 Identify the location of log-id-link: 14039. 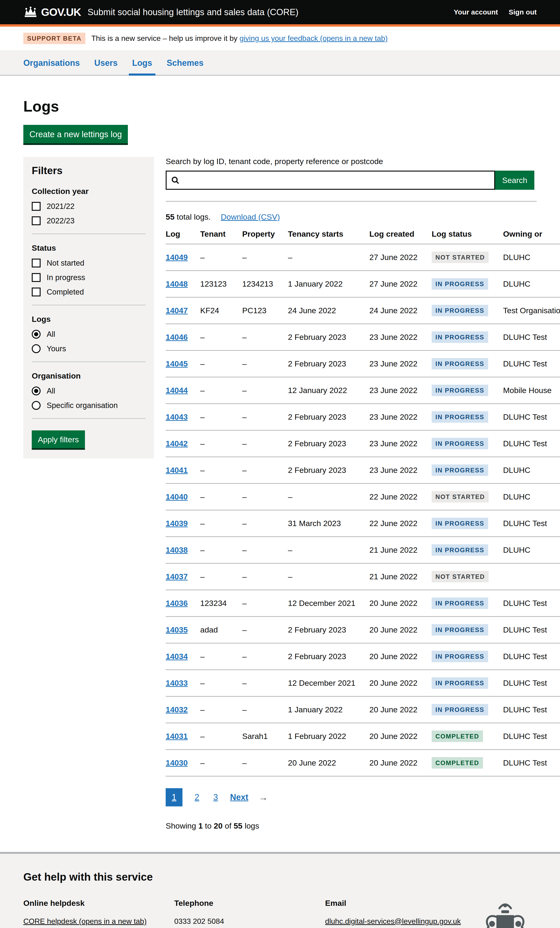
(177, 524).